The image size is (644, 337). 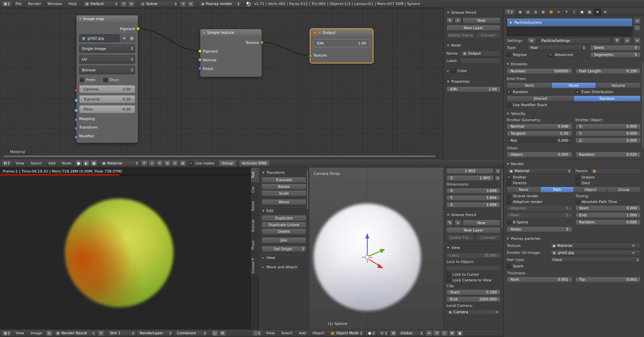 What do you see at coordinates (557, 190) in the screenshot?
I see `render-path-button: Path` at bounding box center [557, 190].